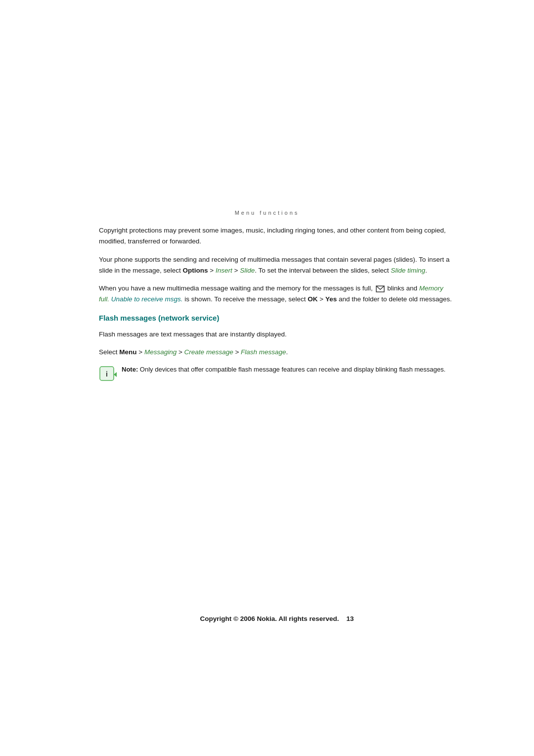 Image resolution: width=534 pixels, height=756 pixels. I want to click on memory-text-6: and the folder to delete old messages., so click(395, 299).